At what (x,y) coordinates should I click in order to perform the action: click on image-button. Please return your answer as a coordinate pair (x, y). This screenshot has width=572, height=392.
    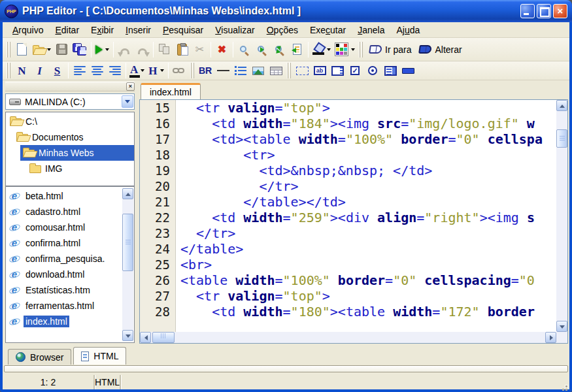
    Looking at the image, I should click on (259, 71).